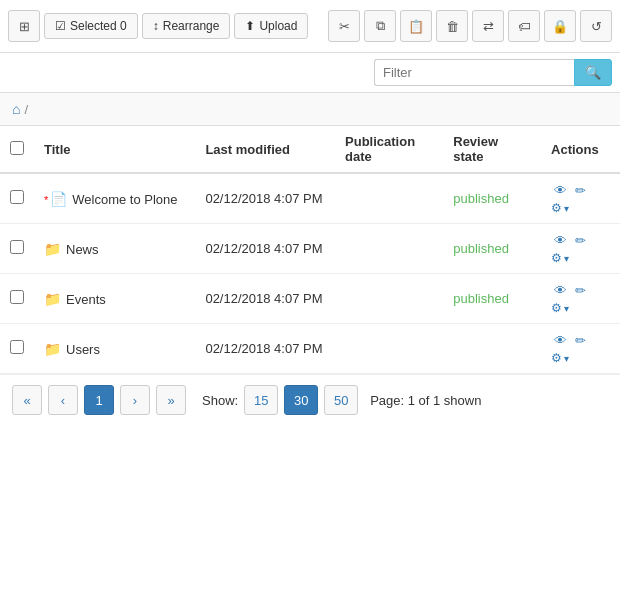  What do you see at coordinates (596, 26) in the screenshot?
I see `refresh-button: ↺` at bounding box center [596, 26].